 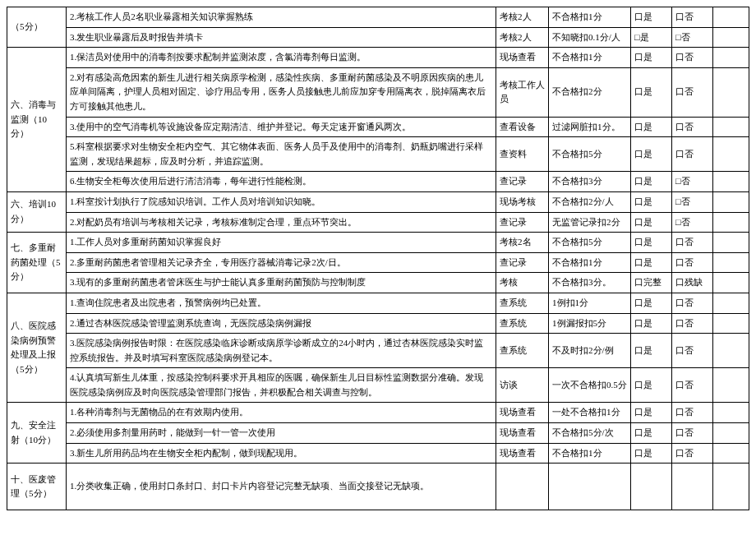 I want to click on content-cell: 1.保洁员对使用中的消毒剂按要求配制并监测浓度，含氯消毒剂每日监测。, so click(x=281, y=58).